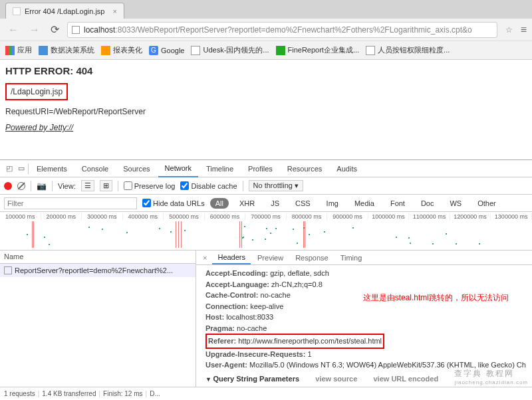 Image resolution: width=532 pixels, height=400 pixels. Describe the element at coordinates (21, 186) in the screenshot. I see `clear-button` at that location.